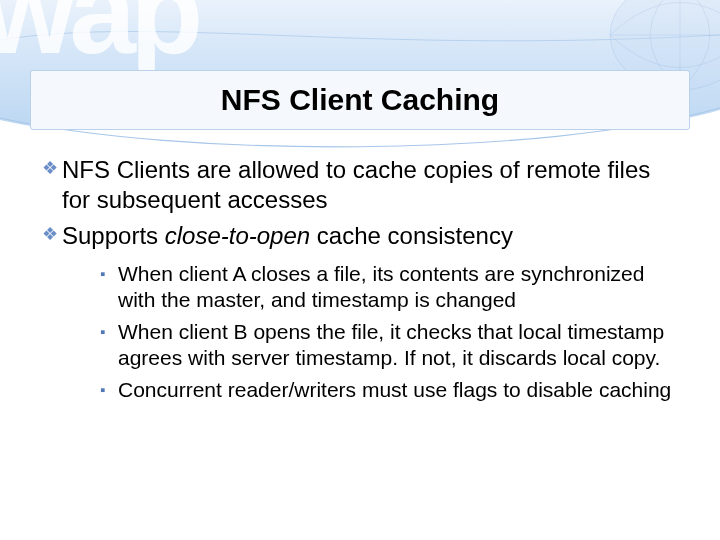 This screenshot has height=540, width=720. Describe the element at coordinates (288, 236) in the screenshot. I see `bullet-text: Supports close-to-open cache consistency` at that location.